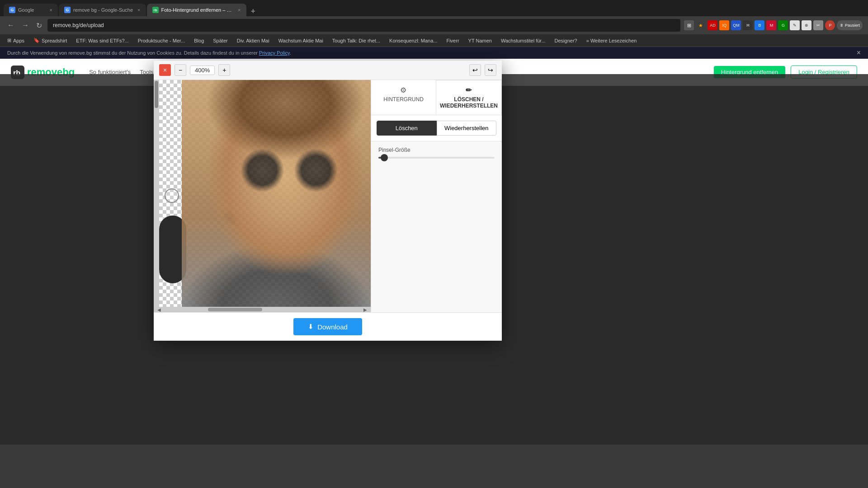 This screenshot has height=488, width=868. I want to click on profile-icon: P, so click(830, 25).